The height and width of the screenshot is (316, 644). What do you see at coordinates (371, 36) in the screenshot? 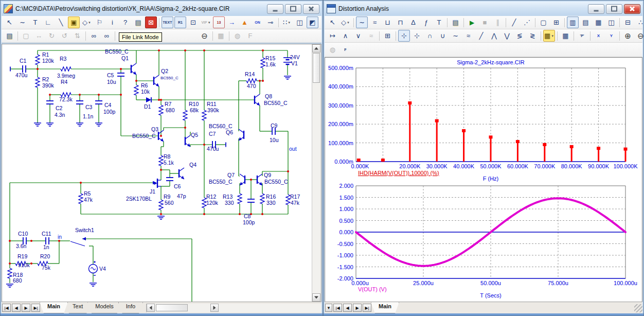
I see `go-to-branch-icon: ≈` at bounding box center [371, 36].